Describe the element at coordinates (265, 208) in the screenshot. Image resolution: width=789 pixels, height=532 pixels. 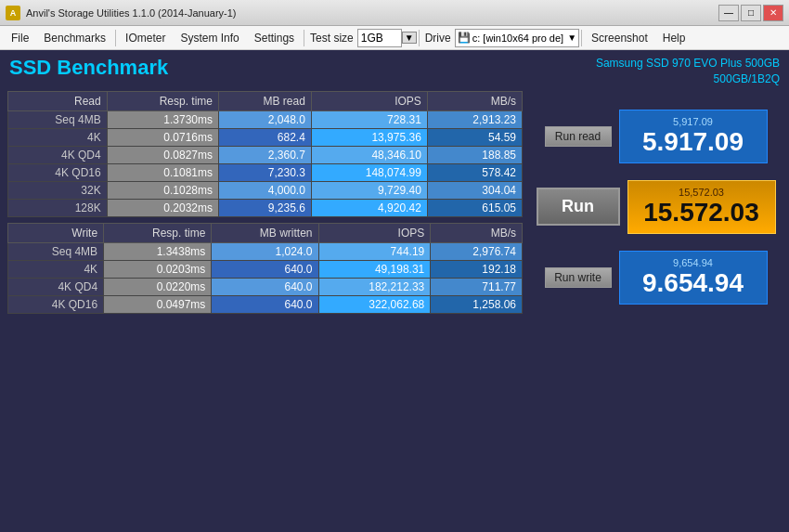
I see `table-row: 128K 0.2032ms 9,235.6 4,920.42 615.05` at that location.